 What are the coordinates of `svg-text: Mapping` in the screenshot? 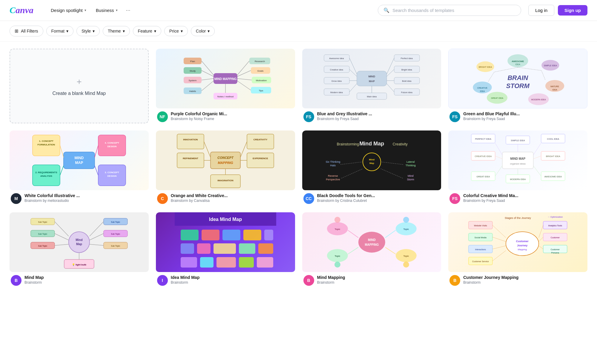 It's located at (523, 250).